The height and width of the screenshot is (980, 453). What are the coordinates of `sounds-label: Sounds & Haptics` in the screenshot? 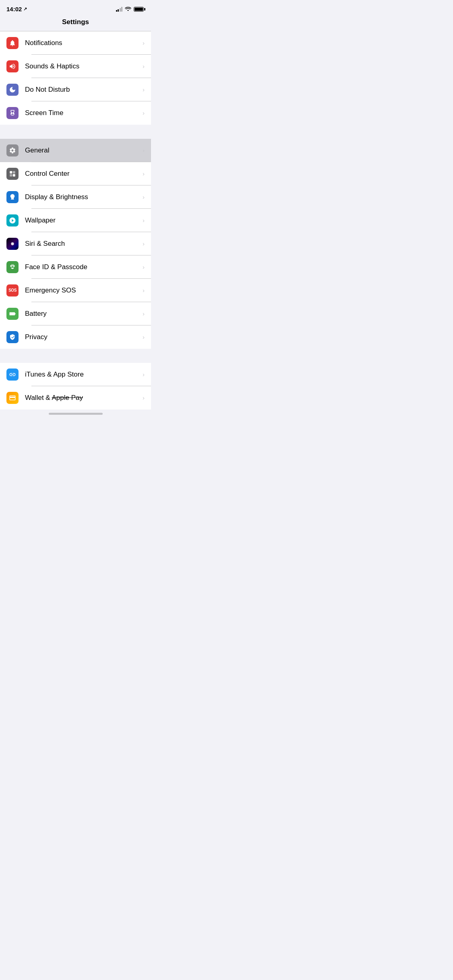 It's located at (83, 66).